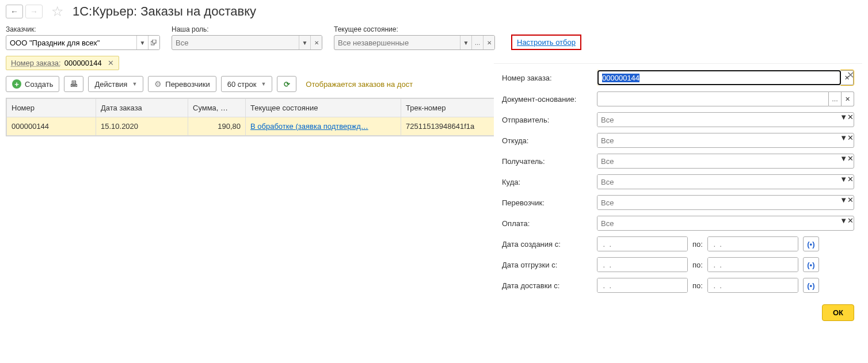  Describe the element at coordinates (713, 99) in the screenshot. I see `base-doc-input` at that location.